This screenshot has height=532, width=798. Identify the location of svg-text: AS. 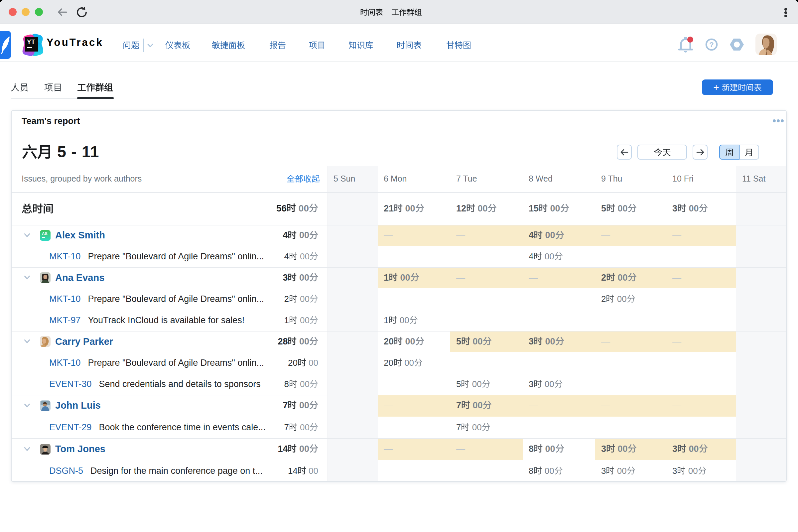
(45, 234).